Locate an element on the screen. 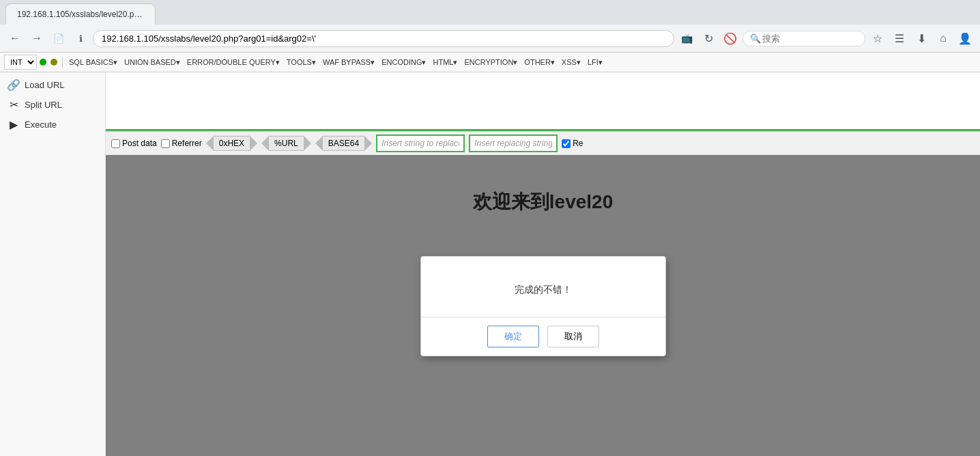 This screenshot has height=456, width=980. replacing-string-input is located at coordinates (513, 143).